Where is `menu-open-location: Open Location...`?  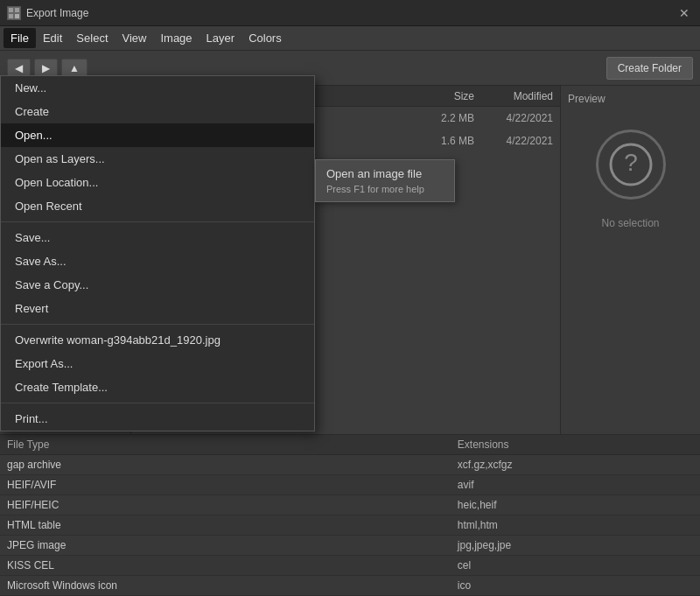
menu-open-location: Open Location... is located at coordinates (158, 182).